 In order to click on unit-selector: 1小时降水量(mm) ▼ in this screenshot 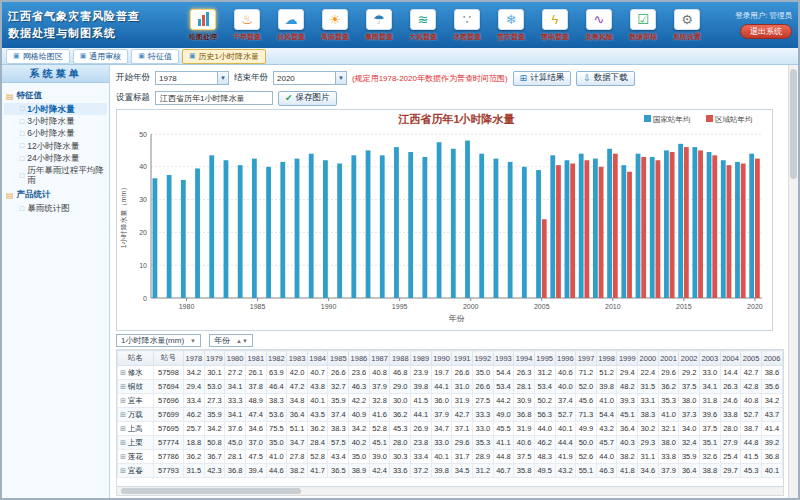, I will do `click(158, 340)`.